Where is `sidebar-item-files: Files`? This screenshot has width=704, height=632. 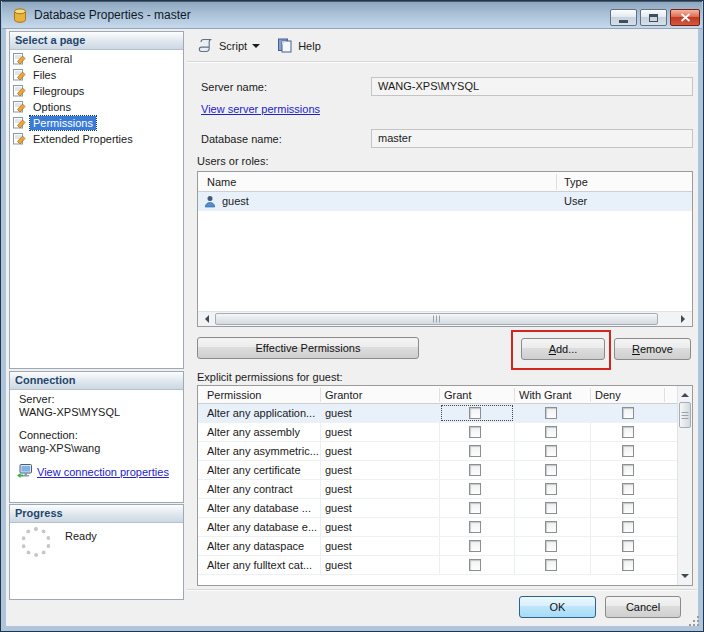 sidebar-item-files: Files is located at coordinates (95, 75).